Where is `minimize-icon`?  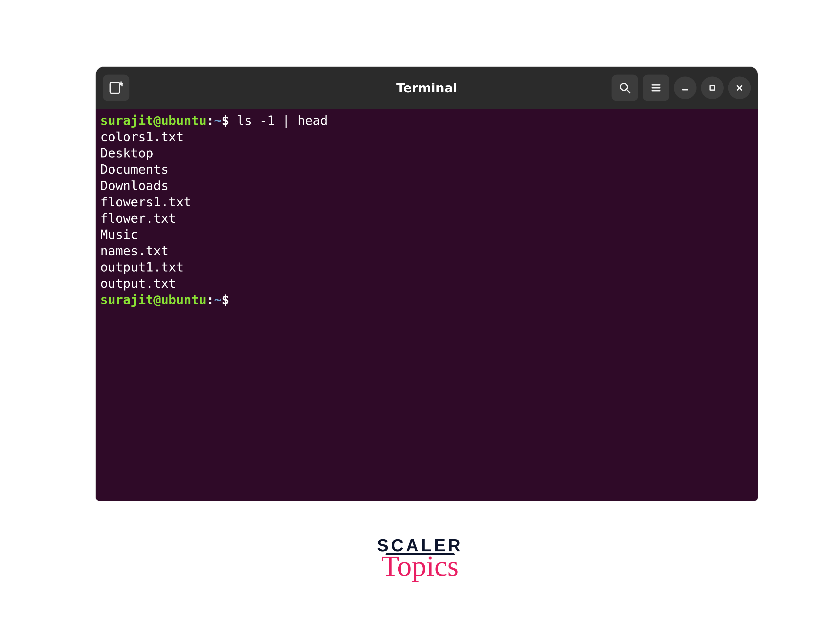 minimize-icon is located at coordinates (685, 88).